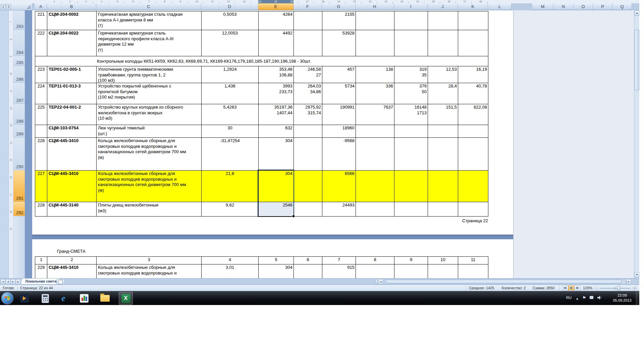  What do you see at coordinates (308, 7) in the screenshot?
I see `column-header-F: F` at bounding box center [308, 7].